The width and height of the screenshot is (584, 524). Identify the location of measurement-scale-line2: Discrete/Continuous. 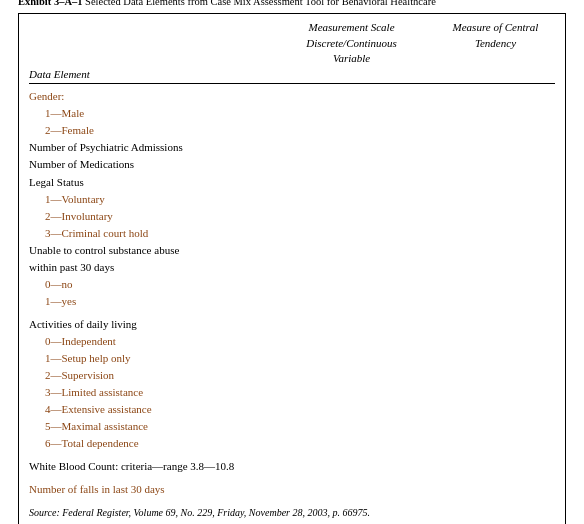
(352, 43).